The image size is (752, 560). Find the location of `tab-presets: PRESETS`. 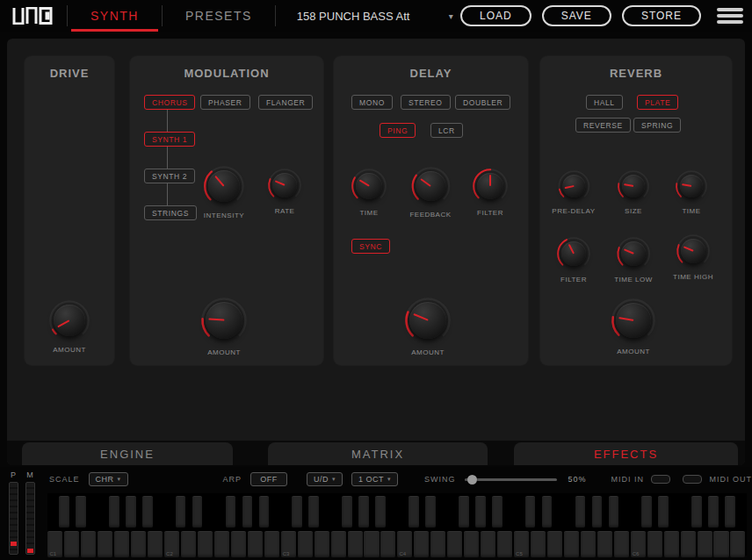

tab-presets: PRESETS is located at coordinates (219, 16).